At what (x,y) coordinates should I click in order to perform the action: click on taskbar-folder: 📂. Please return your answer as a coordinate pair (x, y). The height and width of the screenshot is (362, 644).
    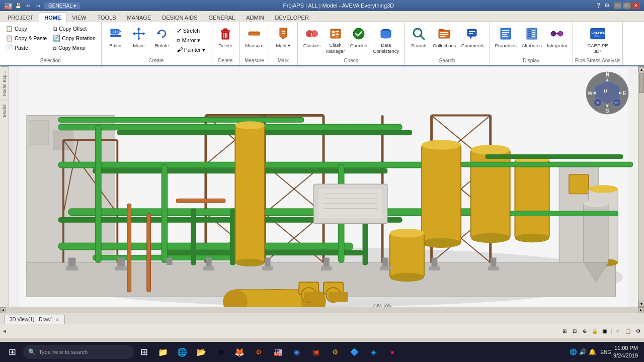
    Looking at the image, I should click on (201, 352).